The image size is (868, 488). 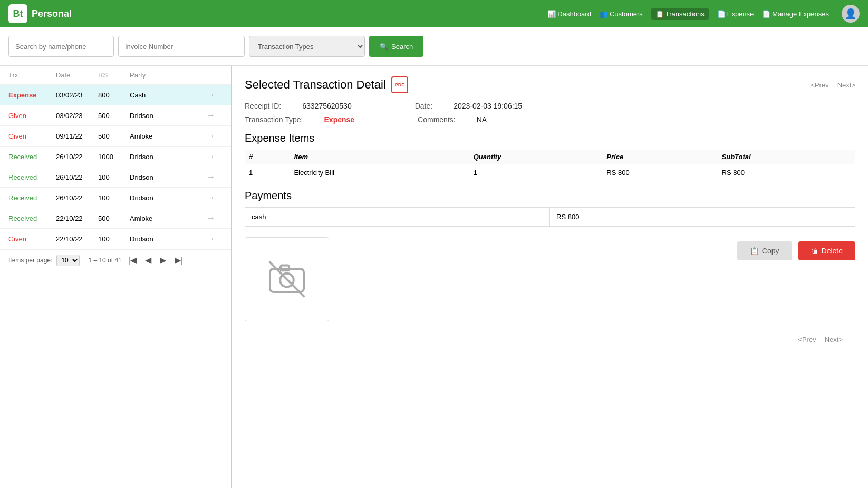 What do you see at coordinates (660, 157) in the screenshot?
I see `col-price: Price` at bounding box center [660, 157].